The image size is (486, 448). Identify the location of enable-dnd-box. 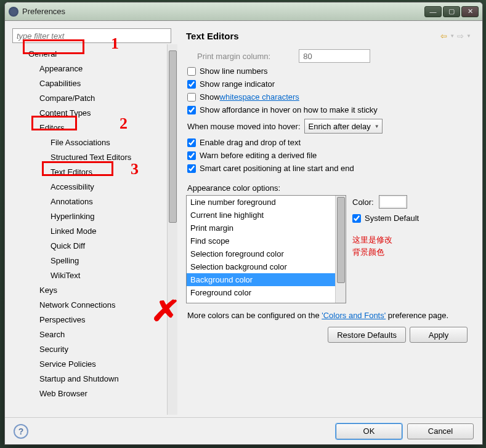
(192, 143).